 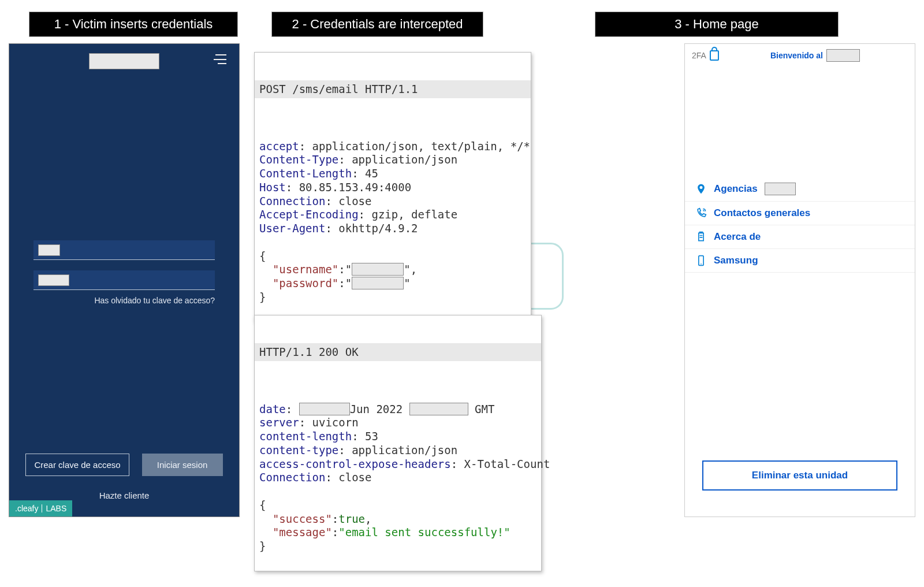 What do you see at coordinates (800, 225) in the screenshot?
I see `home-menu: Agencias Contactos generales Acerca de S…` at bounding box center [800, 225].